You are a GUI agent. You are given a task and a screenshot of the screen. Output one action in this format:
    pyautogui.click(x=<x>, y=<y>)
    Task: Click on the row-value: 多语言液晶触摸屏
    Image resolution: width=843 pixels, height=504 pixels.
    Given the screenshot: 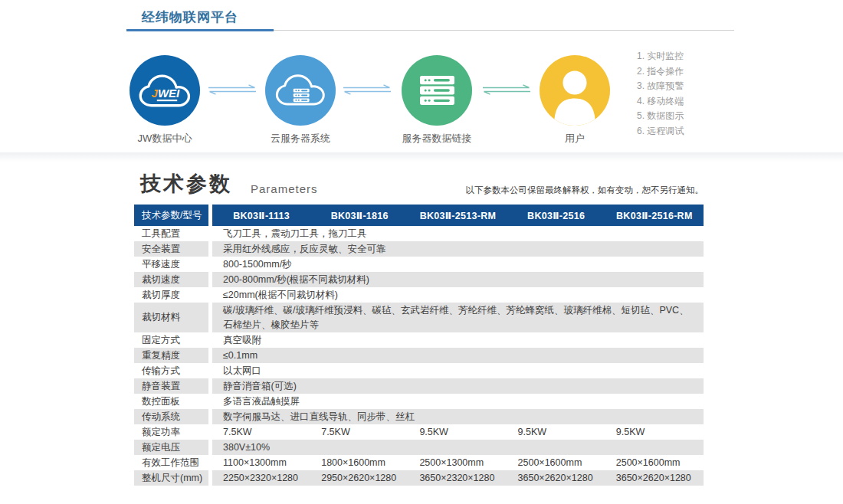 What is the action you would take?
    pyautogui.click(x=458, y=401)
    